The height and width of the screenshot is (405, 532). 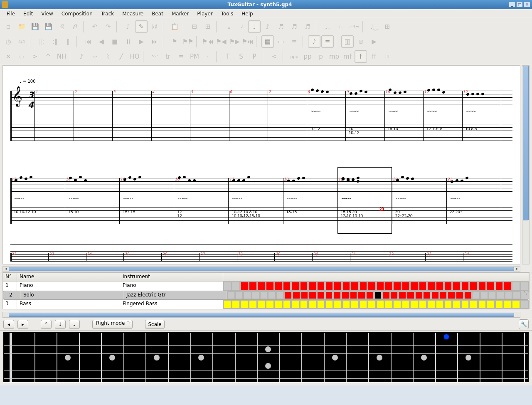 What do you see at coordinates (294, 57) in the screenshot?
I see `dyn-ppp-icon: ppp` at bounding box center [294, 57].